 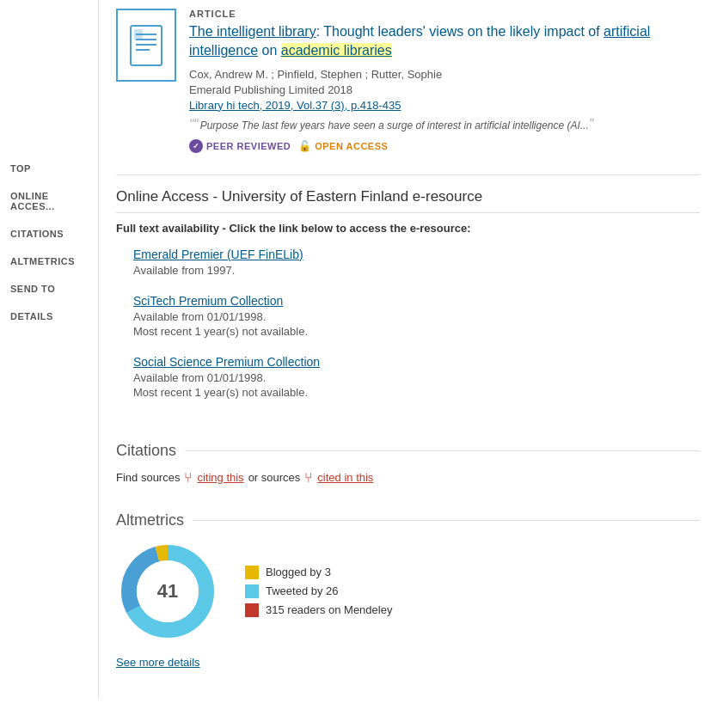 What do you see at coordinates (196, 146) in the screenshot?
I see `peer-icon: ✓` at bounding box center [196, 146].